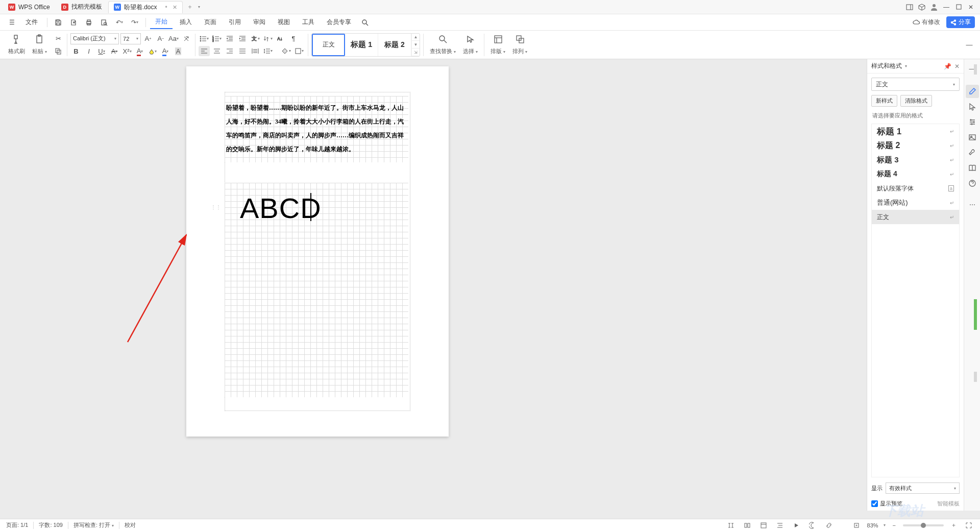  What do you see at coordinates (178, 52) in the screenshot?
I see `char-shading-icon: A` at bounding box center [178, 52].